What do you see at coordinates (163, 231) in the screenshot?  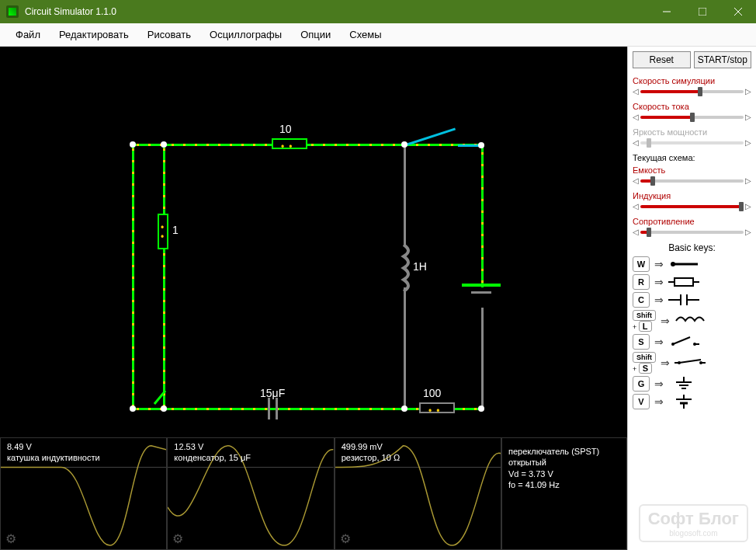 I see `resistor-left: ••` at bounding box center [163, 231].